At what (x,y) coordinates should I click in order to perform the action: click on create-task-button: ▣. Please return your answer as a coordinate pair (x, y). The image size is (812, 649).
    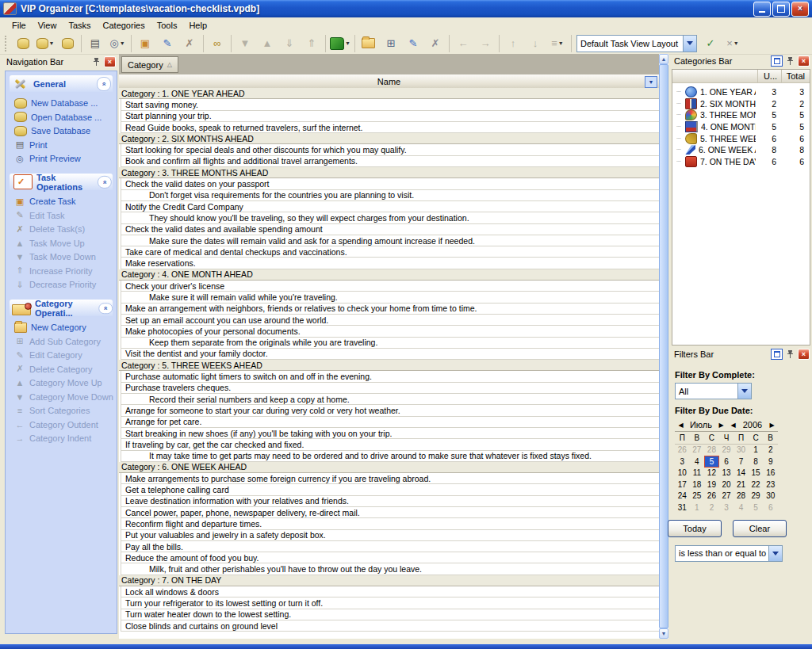
    Looking at the image, I should click on (145, 43).